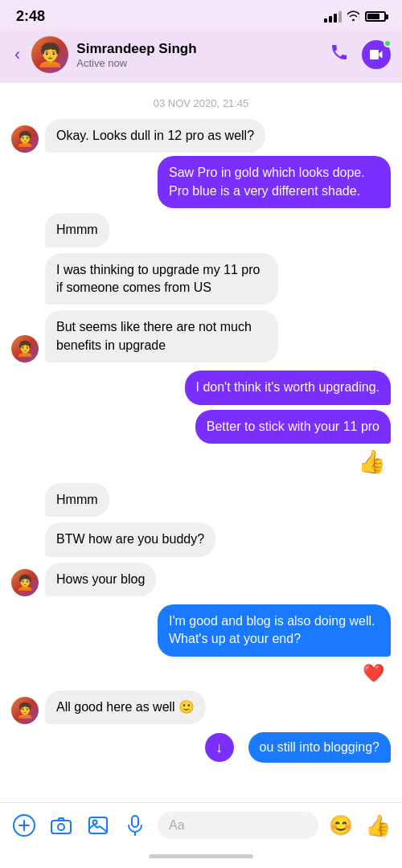 The height and width of the screenshot is (868, 402). What do you see at coordinates (155, 136) in the screenshot?
I see `message-bubble: Okay. Looks dull in 12 pro as well?` at bounding box center [155, 136].